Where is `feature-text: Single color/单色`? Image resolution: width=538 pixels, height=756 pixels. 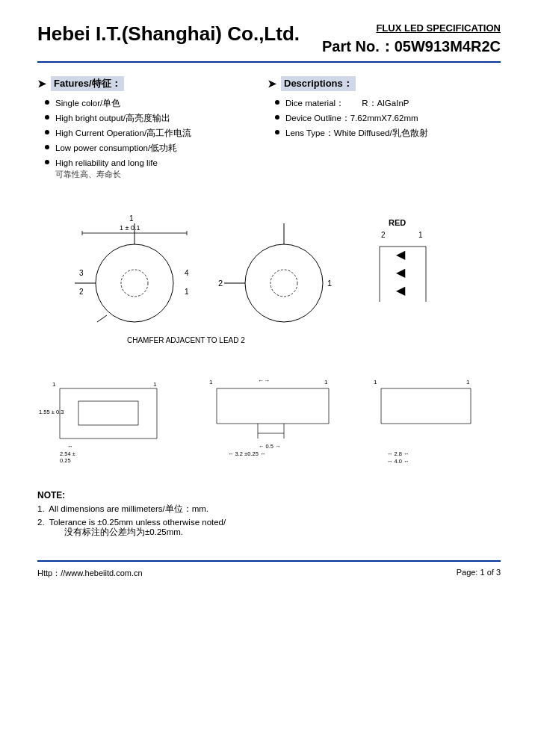
feature-text: Single color/单色 is located at coordinates (88, 103).